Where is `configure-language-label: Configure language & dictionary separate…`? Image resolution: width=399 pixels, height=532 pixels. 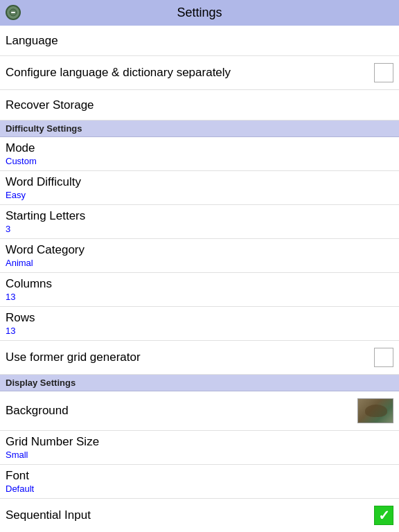 configure-language-label: Configure language & dictionary separate… is located at coordinates (118, 73).